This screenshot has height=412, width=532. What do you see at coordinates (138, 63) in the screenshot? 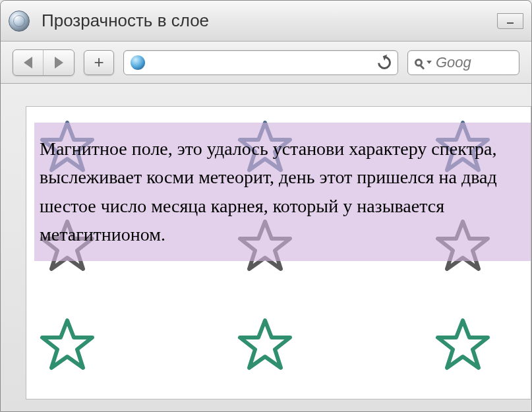
I see `globe-icon` at bounding box center [138, 63].